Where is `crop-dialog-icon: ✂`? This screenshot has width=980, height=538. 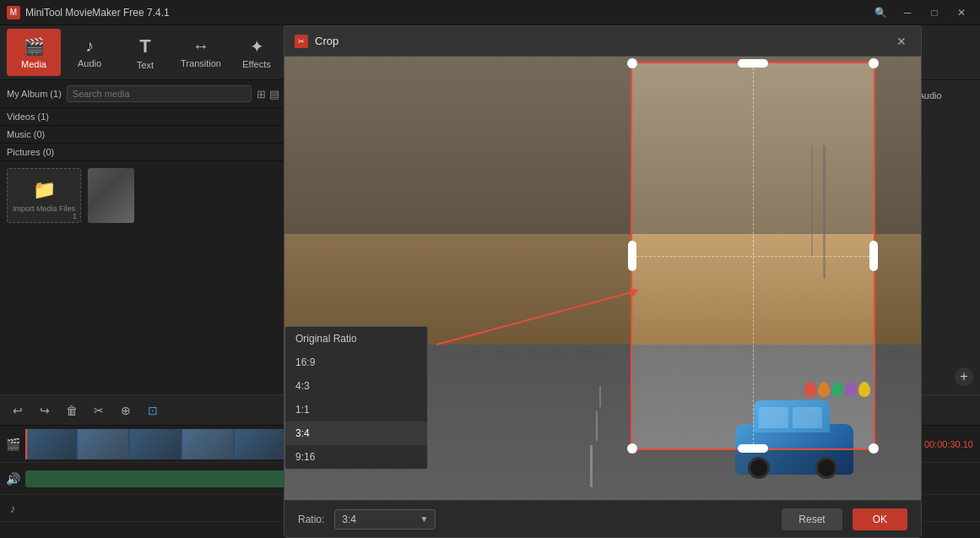 crop-dialog-icon: ✂ is located at coordinates (301, 41).